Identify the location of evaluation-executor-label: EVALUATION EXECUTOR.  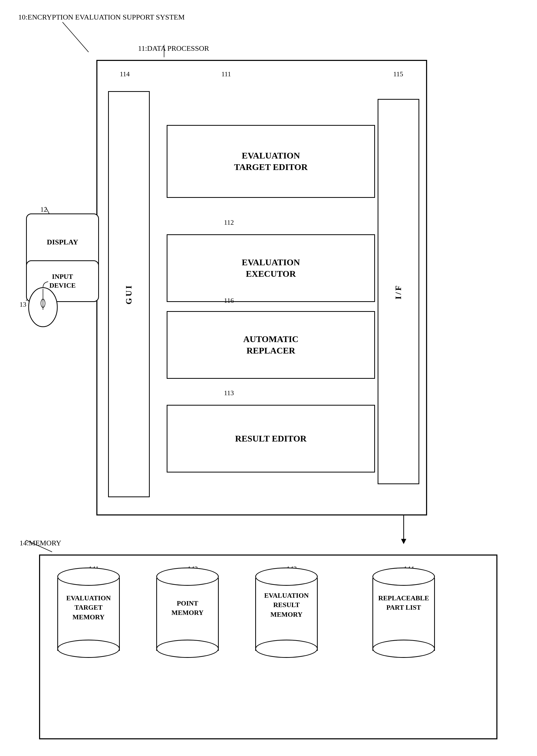
(271, 268).